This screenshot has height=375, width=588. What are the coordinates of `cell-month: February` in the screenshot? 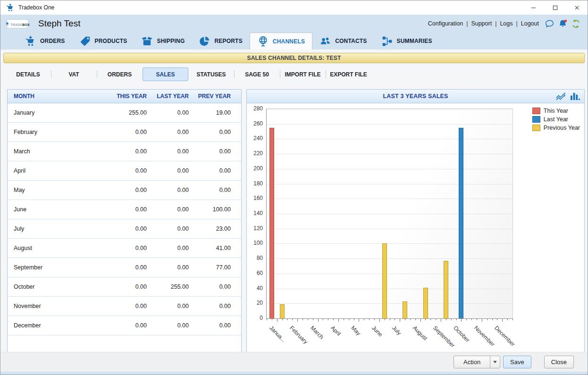 It's located at (56, 132).